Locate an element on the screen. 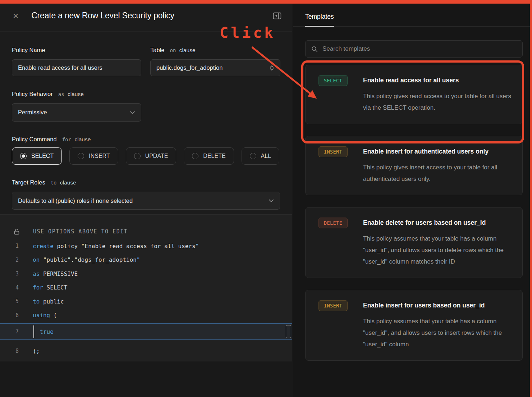  template-card: DELETE Enable delete for users based on … is located at coordinates (414, 242).